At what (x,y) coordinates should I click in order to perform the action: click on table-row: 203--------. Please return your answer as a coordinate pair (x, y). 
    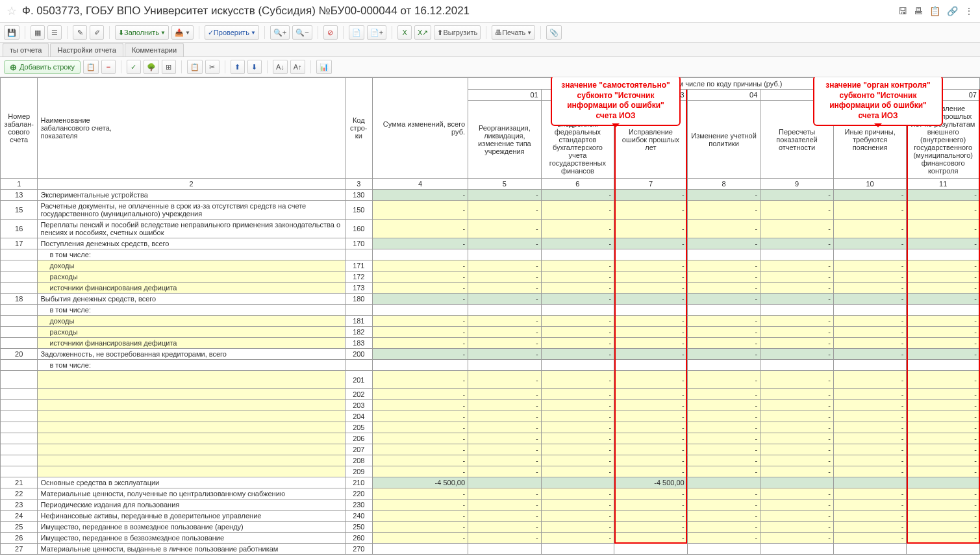
    Looking at the image, I should click on (490, 405).